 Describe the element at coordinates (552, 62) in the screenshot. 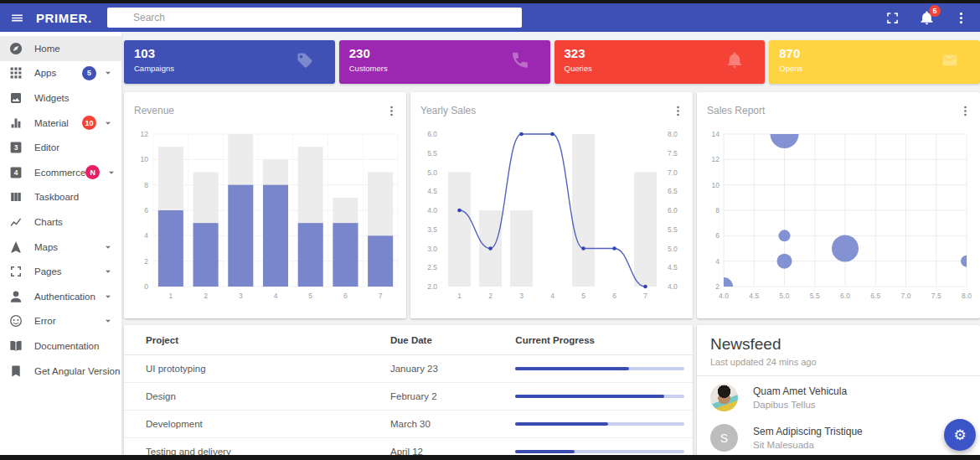

I see `stat-cards-row: 103Campaigns230Customers323Queries870Ope…` at that location.